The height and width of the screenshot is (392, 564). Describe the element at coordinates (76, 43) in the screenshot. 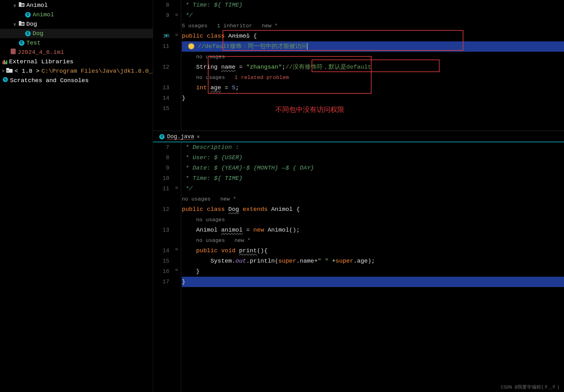

I see `tree: ∨ Animol C Animol ∨ Dog C Dog` at that location.